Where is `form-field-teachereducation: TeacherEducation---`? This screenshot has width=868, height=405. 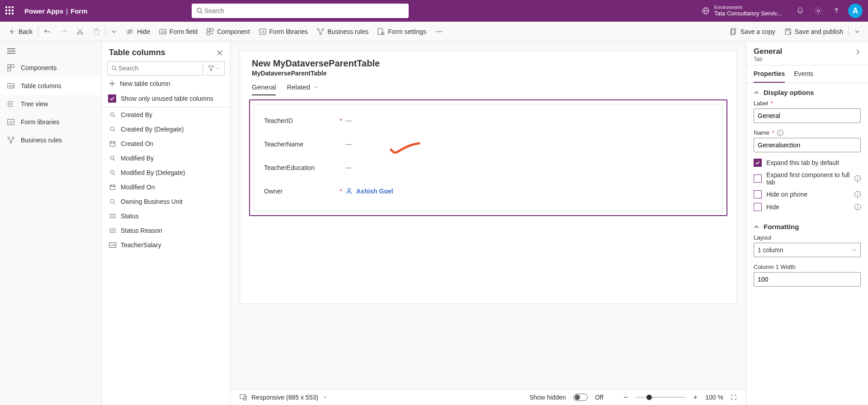
form-field-teachereducation: TeacherEducation--- is located at coordinates (488, 168).